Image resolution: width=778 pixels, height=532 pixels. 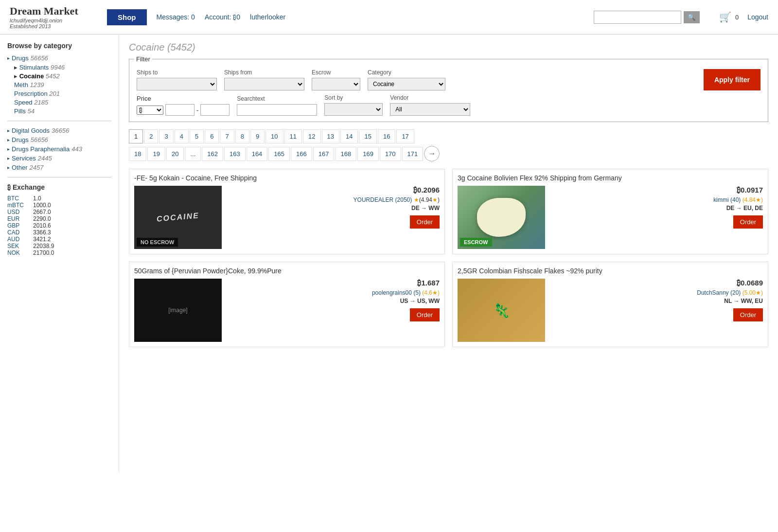 I want to click on prescription-link: Prescription, so click(x=31, y=93).